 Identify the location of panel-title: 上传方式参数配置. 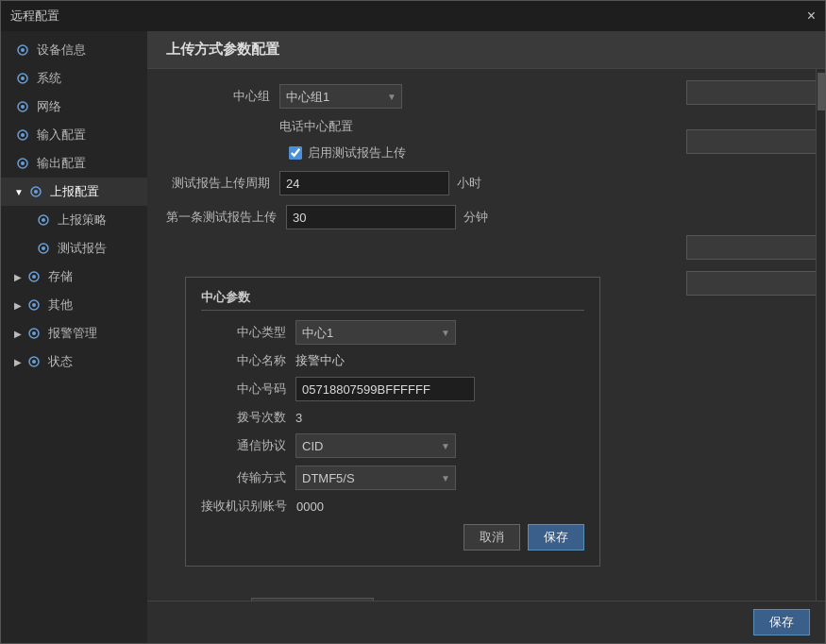
(223, 49).